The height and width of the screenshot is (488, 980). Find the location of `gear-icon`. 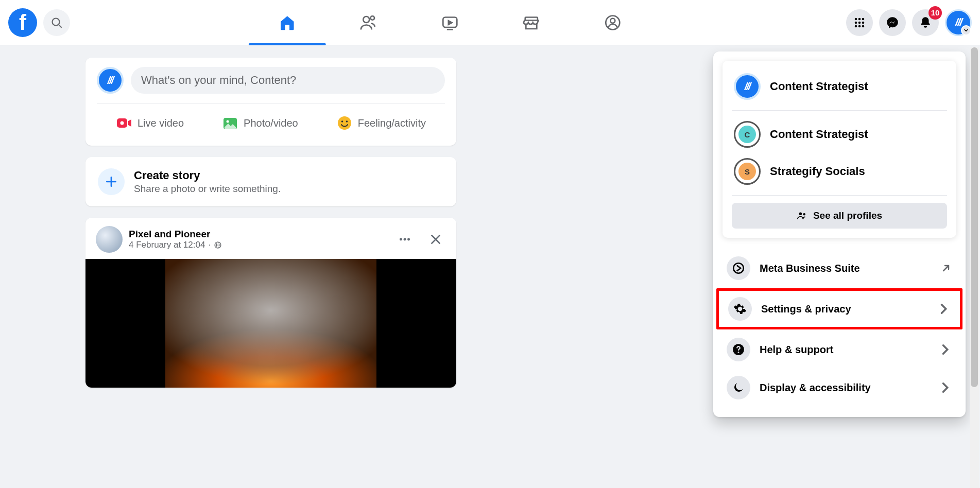

gear-icon is located at coordinates (740, 309).